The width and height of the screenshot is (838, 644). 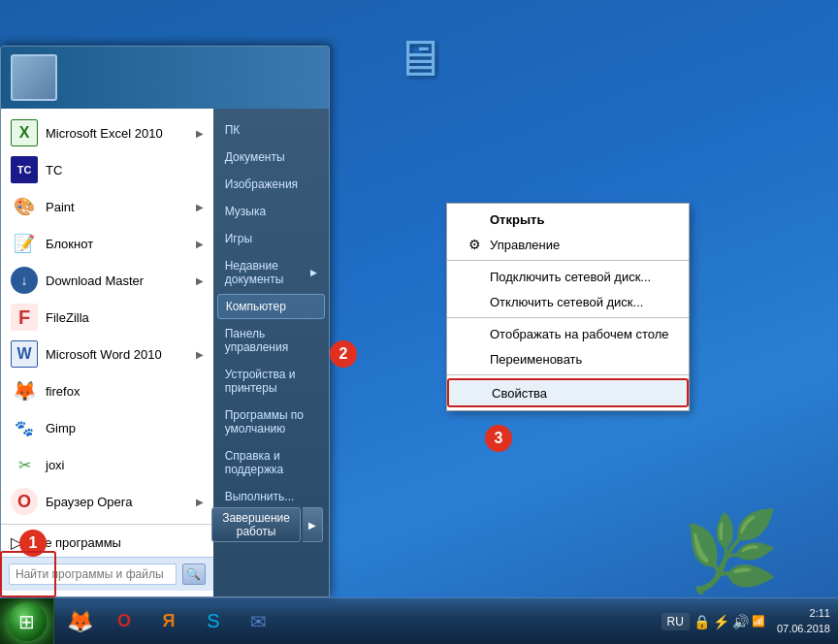 I want to click on shutdown-arrow-button: ▶, so click(x=312, y=525).